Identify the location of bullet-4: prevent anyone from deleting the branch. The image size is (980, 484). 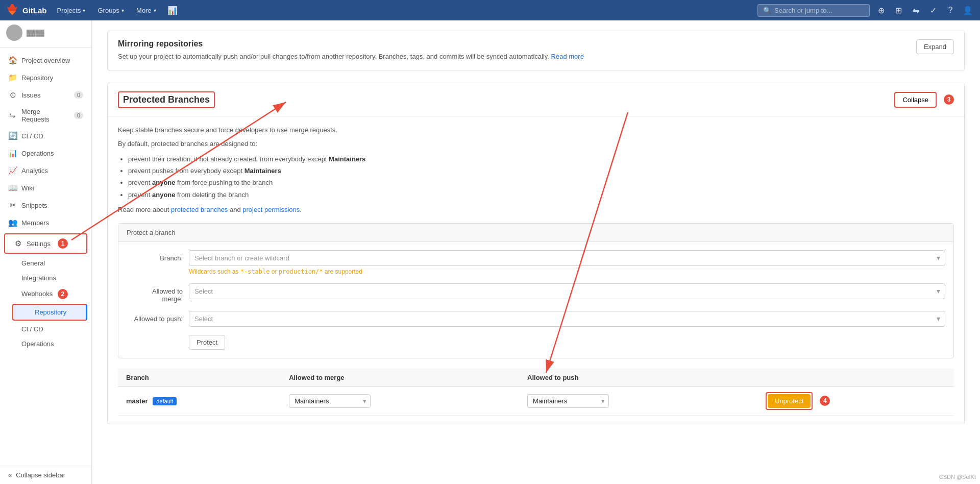
(541, 195).